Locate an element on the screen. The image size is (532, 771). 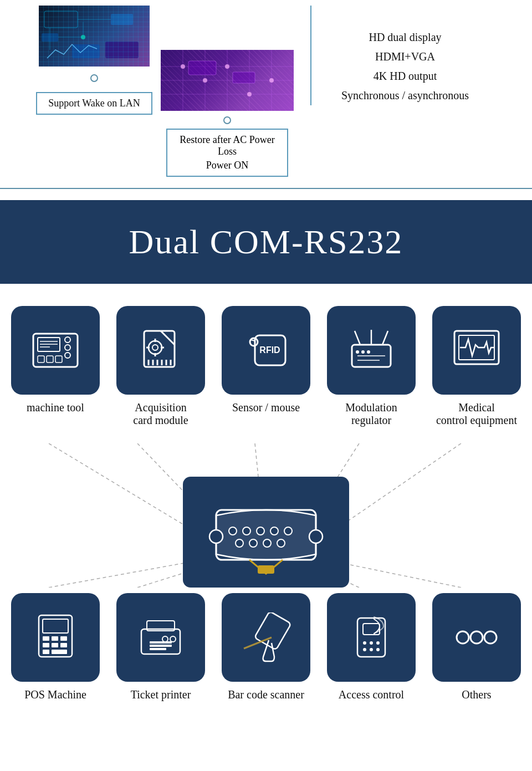
barcode-scanner-icon-box is located at coordinates (266, 637).